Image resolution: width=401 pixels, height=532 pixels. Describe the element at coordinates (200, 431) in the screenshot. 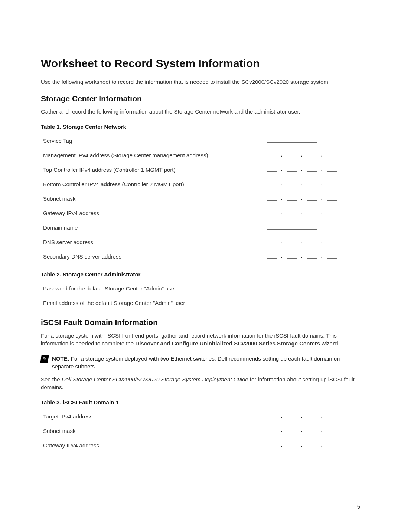

I see `table-iscsi-fault-domain-1: Target IPv4 address ___ . ___ . ___ . __…` at that location.